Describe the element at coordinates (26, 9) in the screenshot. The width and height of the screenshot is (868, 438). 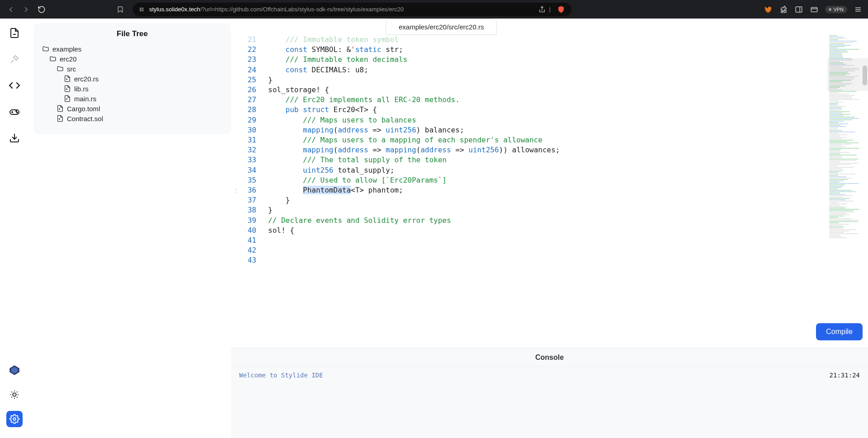
I see `nav-forward-icon` at that location.